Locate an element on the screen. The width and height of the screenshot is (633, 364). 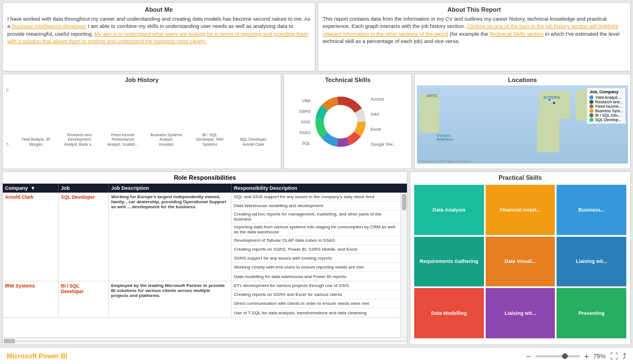
zoom-thumb is located at coordinates (565, 356).